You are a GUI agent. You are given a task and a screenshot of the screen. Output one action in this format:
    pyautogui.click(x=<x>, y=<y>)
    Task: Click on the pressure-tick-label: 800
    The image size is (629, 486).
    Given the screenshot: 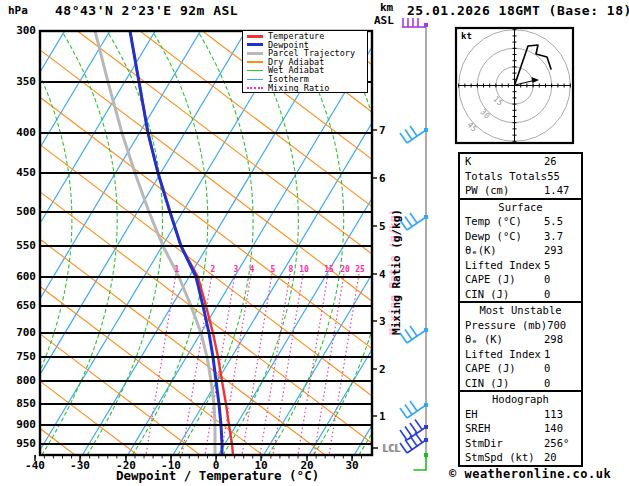 What is the action you would take?
    pyautogui.click(x=21, y=380)
    